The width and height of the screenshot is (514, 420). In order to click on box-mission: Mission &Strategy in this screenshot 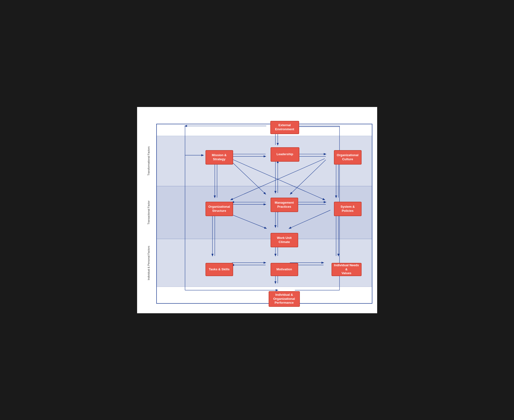, I will do `click(219, 157)`.